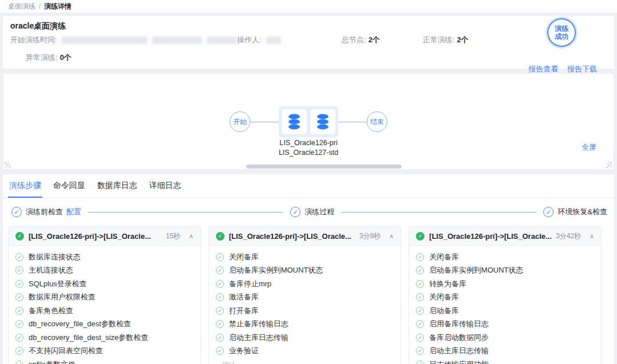 This screenshot has height=364, width=617. I want to click on recovery-card: ✓ [LIS_Oracle126-pri]->[LIS_Oracle... 3分…, so click(505, 295).